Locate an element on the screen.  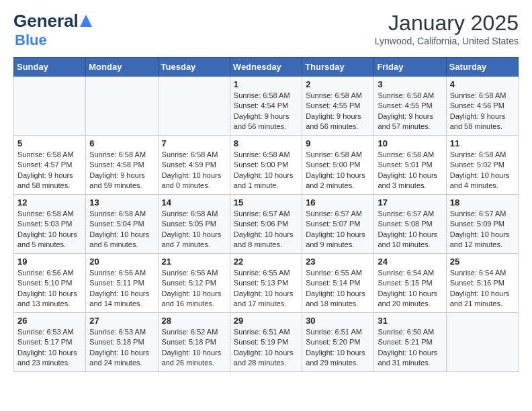
day-cell: 20Sunrise: 6:56 AM Sunset: 5:11 PM Dayli… is located at coordinates (122, 283).